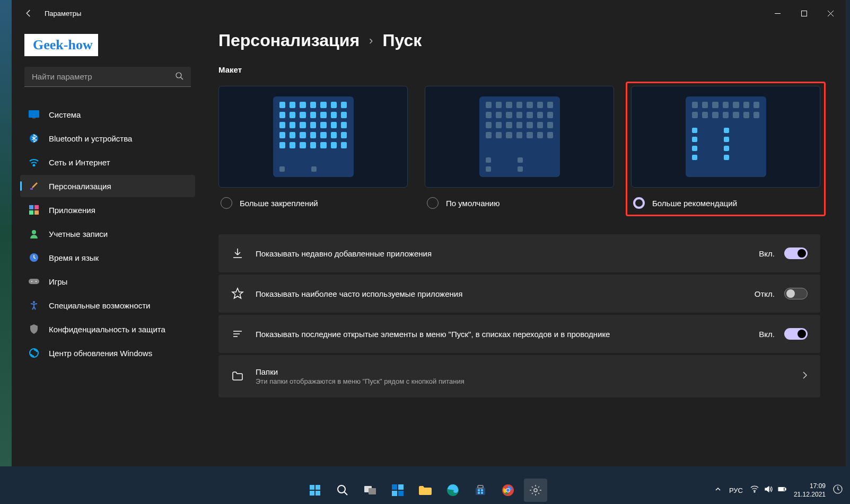  Describe the element at coordinates (830, 13) in the screenshot. I see `close-button` at that location.